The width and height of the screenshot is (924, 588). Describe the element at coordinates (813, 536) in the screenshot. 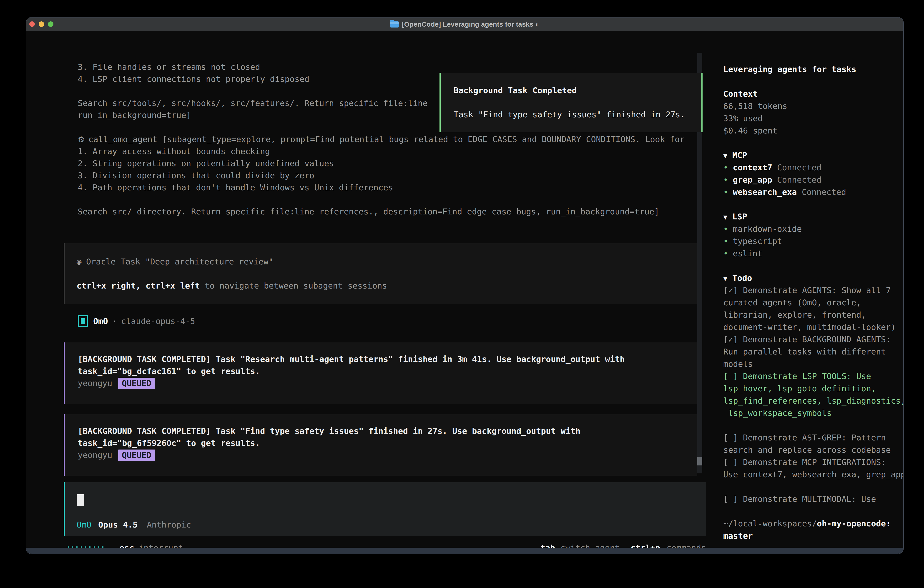

I see `sidebar-line: master` at that location.